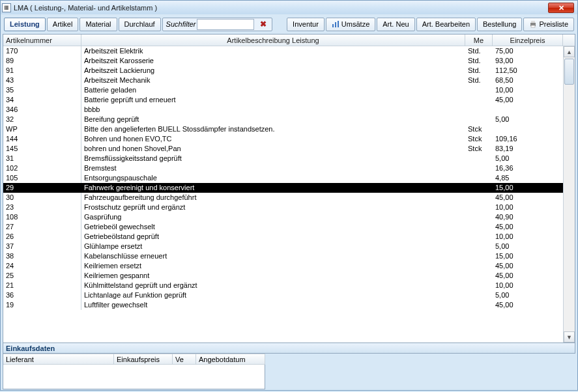  What do you see at coordinates (283, 227) in the screenshot?
I see `table-row: 27Getriebeöl gewechselt45,00` at bounding box center [283, 227].